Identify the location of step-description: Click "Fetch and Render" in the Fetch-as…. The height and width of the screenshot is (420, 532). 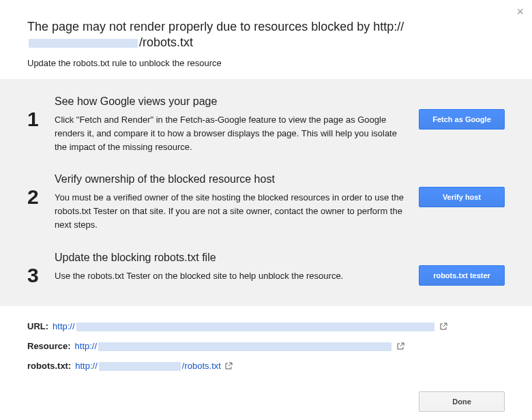
(231, 134).